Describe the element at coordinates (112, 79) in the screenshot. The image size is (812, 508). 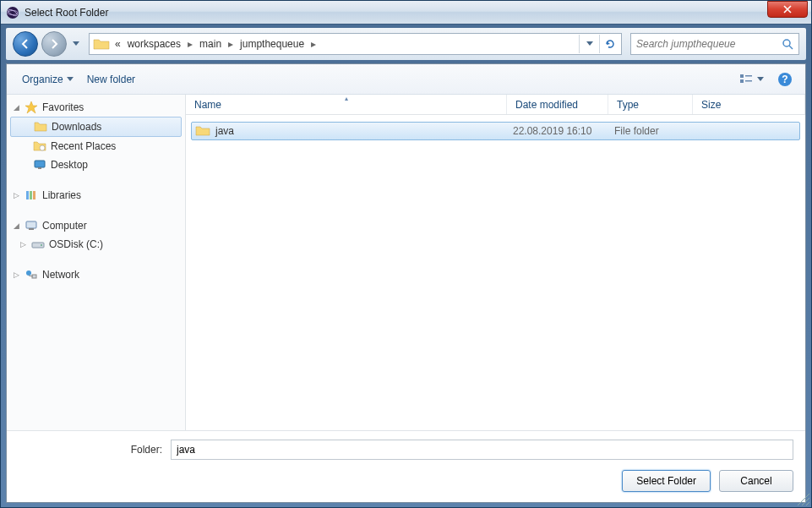
I see `new-folder-button: New folder` at that location.